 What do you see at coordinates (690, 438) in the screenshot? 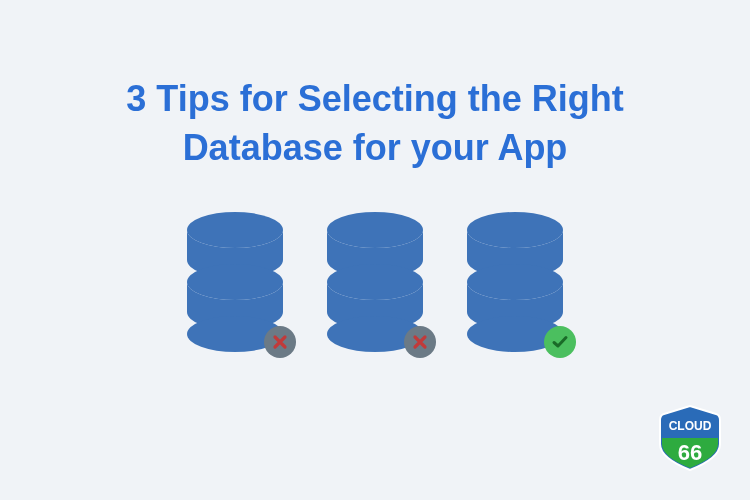
I see `shield-icon: CLOUD 66` at bounding box center [690, 438].